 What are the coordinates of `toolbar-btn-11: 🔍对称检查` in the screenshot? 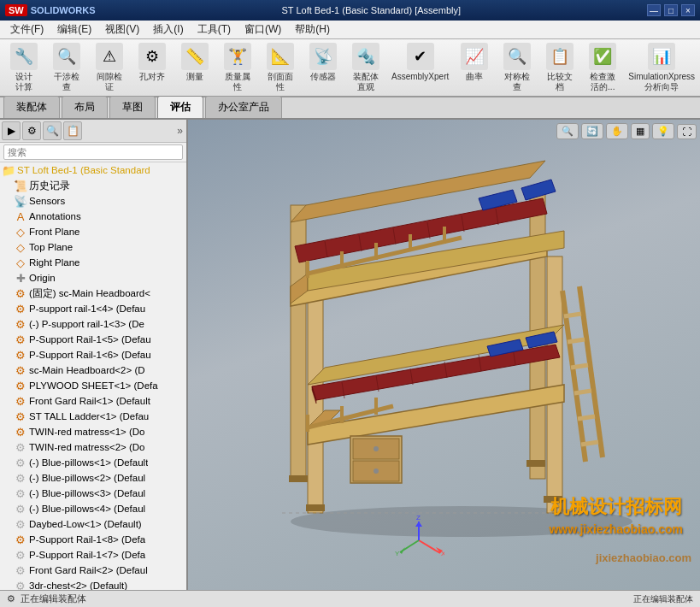 It's located at (517, 68).